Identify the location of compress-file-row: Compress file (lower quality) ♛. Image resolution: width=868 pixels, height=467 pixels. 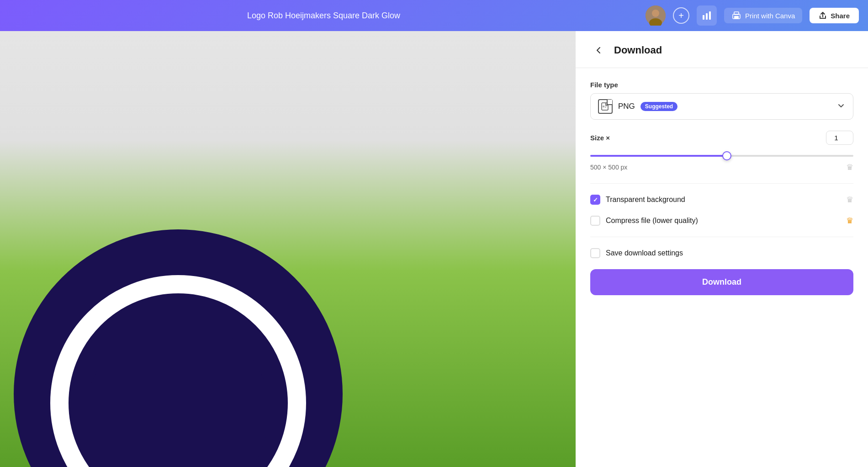
(722, 221).